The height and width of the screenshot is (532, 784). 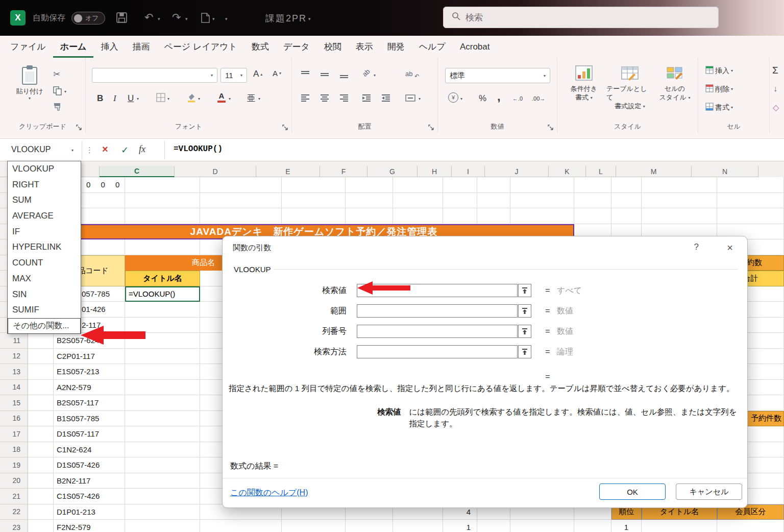 I want to click on cell-A15, so click(x=41, y=403).